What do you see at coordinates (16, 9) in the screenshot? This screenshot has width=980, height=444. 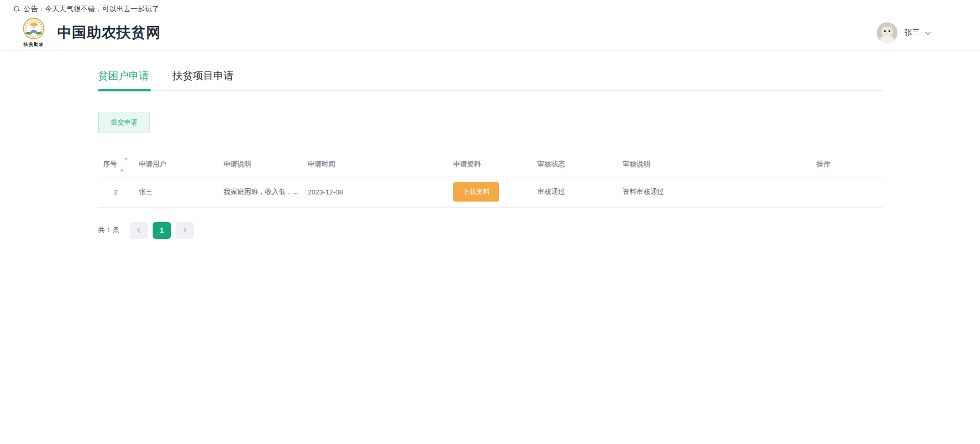 I see `bell-icon` at bounding box center [16, 9].